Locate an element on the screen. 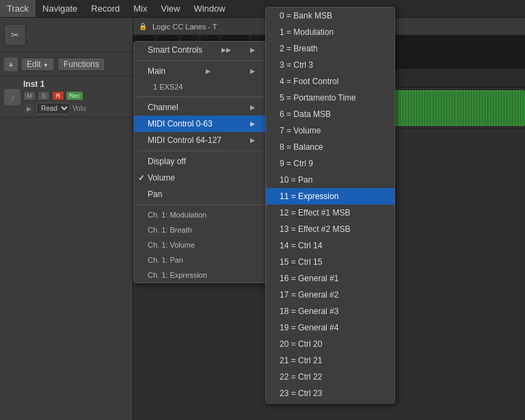 The image size is (525, 420). midi-item-22: 22 = Ctrl 22 is located at coordinates (330, 377).